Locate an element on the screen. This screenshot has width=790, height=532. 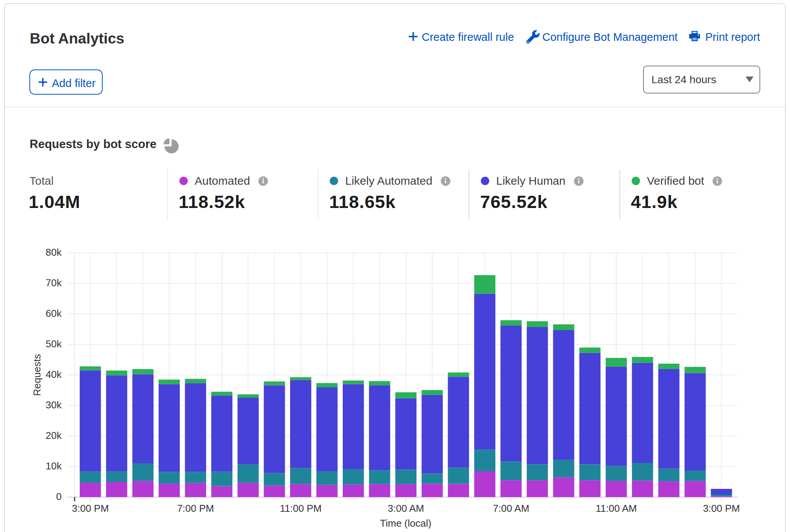
svg-text: 70k is located at coordinates (54, 283).